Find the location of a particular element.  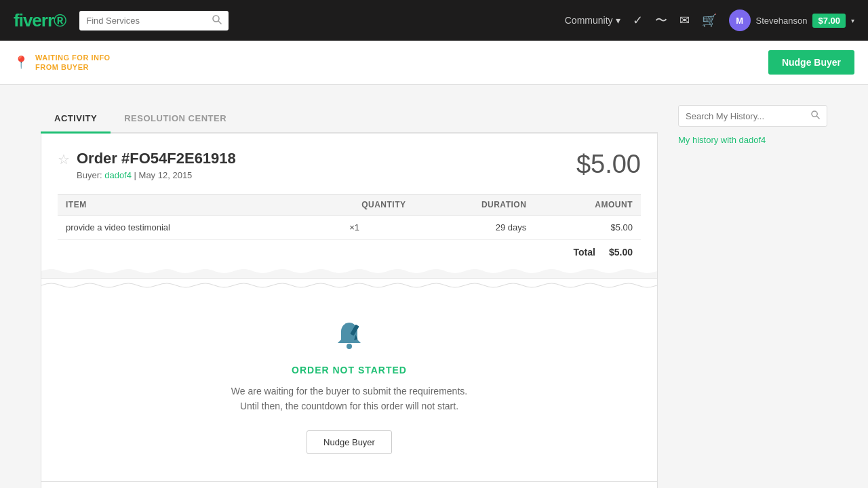

order-date: May 12, 2015 is located at coordinates (165, 175).